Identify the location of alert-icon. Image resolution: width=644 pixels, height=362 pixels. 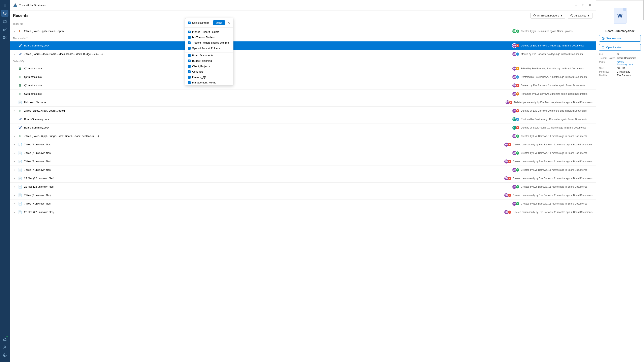
(5, 339).